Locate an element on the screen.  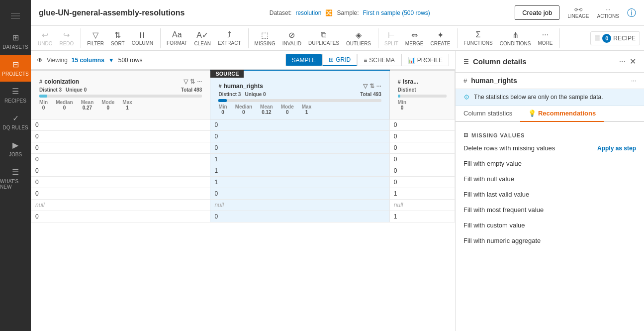
sidebar-item-recipes: ☰ RECIPES is located at coordinates (15, 95).